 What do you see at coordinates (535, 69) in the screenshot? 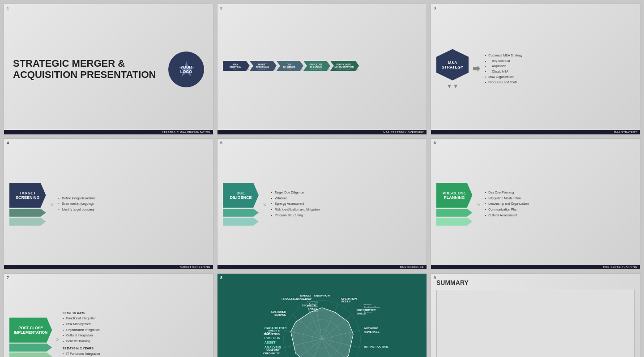
I see `slide3-content: M&ASTRATEGY ▼▼ Corporate M&A Strategy Bu…` at bounding box center [535, 69].